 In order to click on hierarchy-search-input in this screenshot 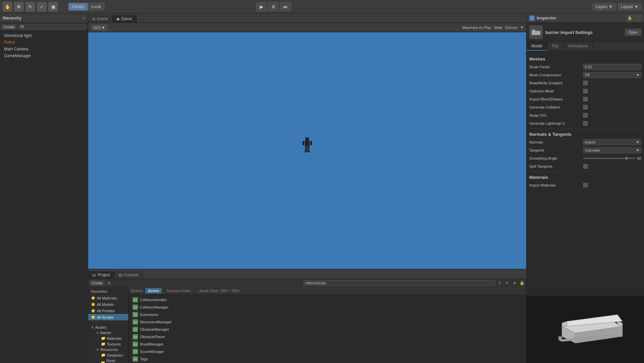, I will do `click(52, 27)`.